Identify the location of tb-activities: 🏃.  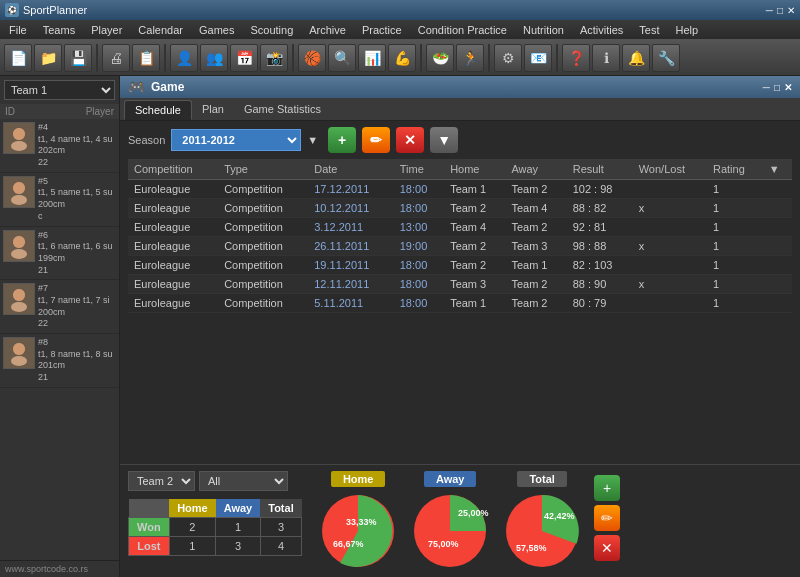
(470, 58).